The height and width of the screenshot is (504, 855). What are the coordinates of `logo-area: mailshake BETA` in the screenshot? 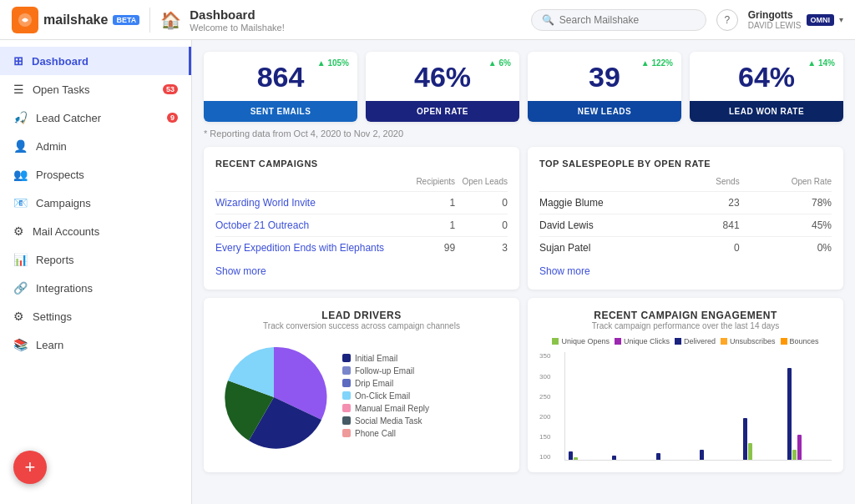 It's located at (75, 20).